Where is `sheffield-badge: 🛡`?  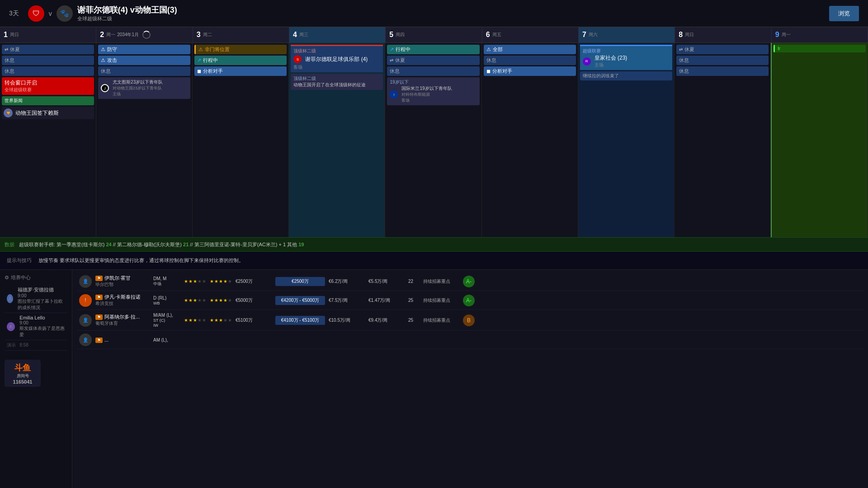 sheffield-badge: 🛡 is located at coordinates (36, 14).